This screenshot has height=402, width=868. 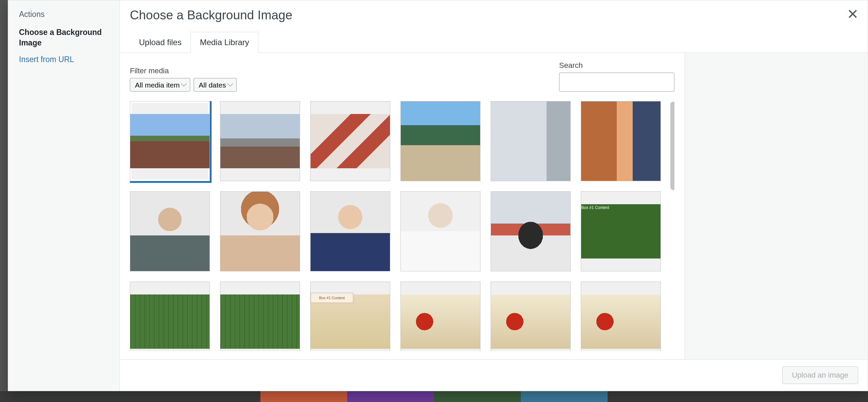 I want to click on filter-label: Filter media, so click(x=183, y=71).